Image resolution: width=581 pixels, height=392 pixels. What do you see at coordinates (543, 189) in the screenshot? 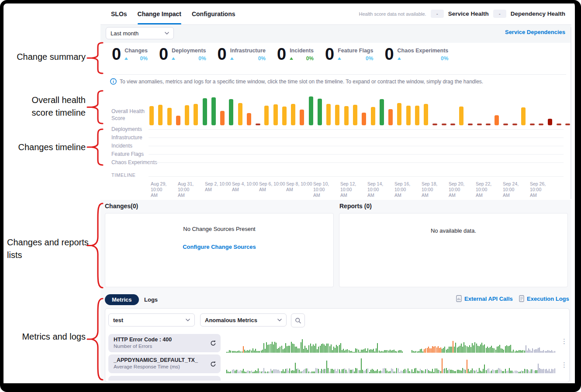
I see `timeline-date: Sep 26, 10:00AM` at bounding box center [543, 189].